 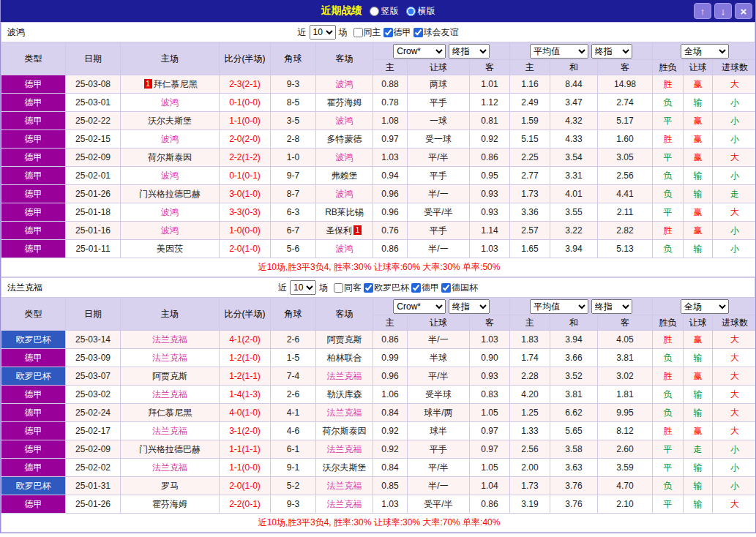 What do you see at coordinates (345, 431) in the screenshot?
I see `away-team-name: 荷尔斯泰因` at bounding box center [345, 431].